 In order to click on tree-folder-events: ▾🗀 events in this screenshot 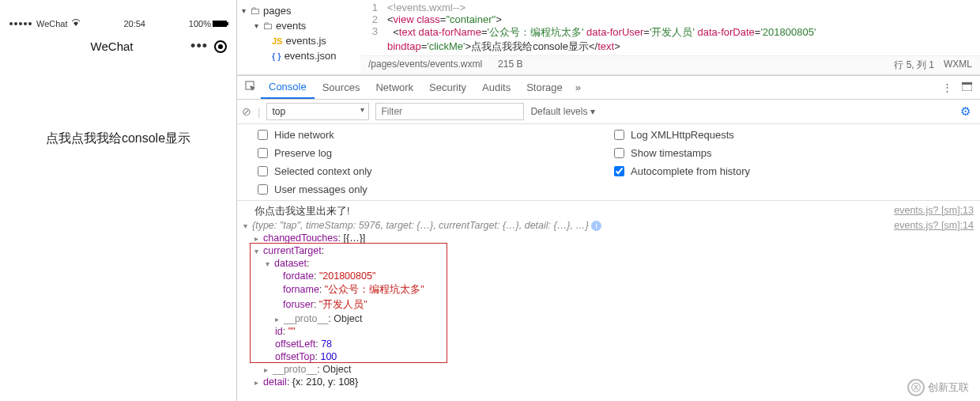, I will do `click(299, 25)`.